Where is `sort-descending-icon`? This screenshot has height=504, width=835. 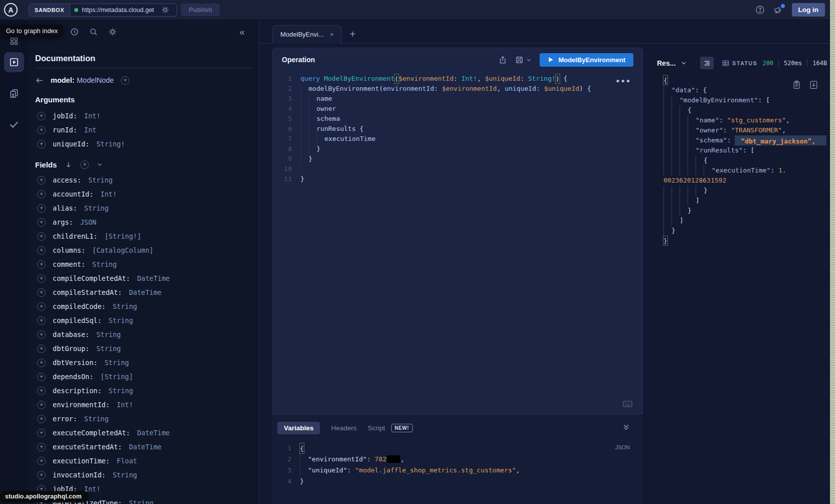
sort-descending-icon is located at coordinates (68, 164).